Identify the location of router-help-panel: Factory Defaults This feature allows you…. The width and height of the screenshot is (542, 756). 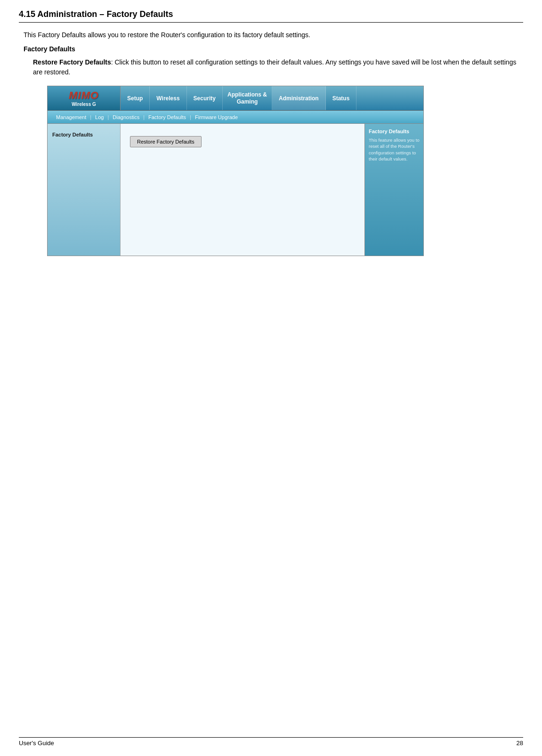
(394, 190).